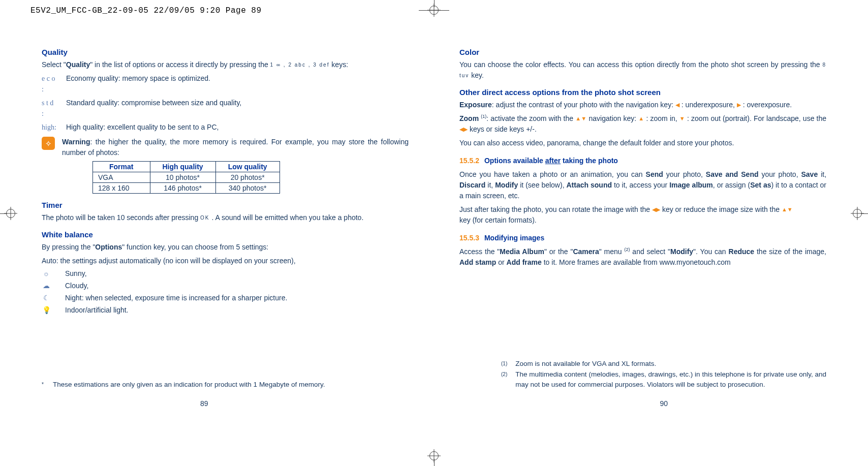 This screenshot has height=466, width=868. I want to click on table-row: Format High quality Low quality, so click(187, 167).